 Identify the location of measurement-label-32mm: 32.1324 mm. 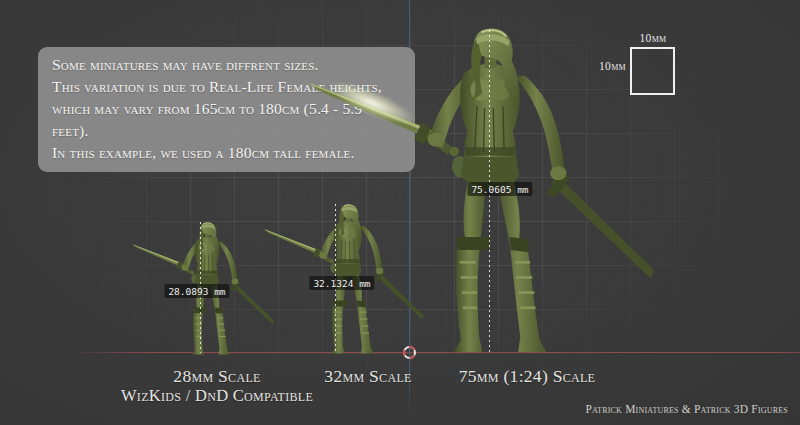
(342, 283).